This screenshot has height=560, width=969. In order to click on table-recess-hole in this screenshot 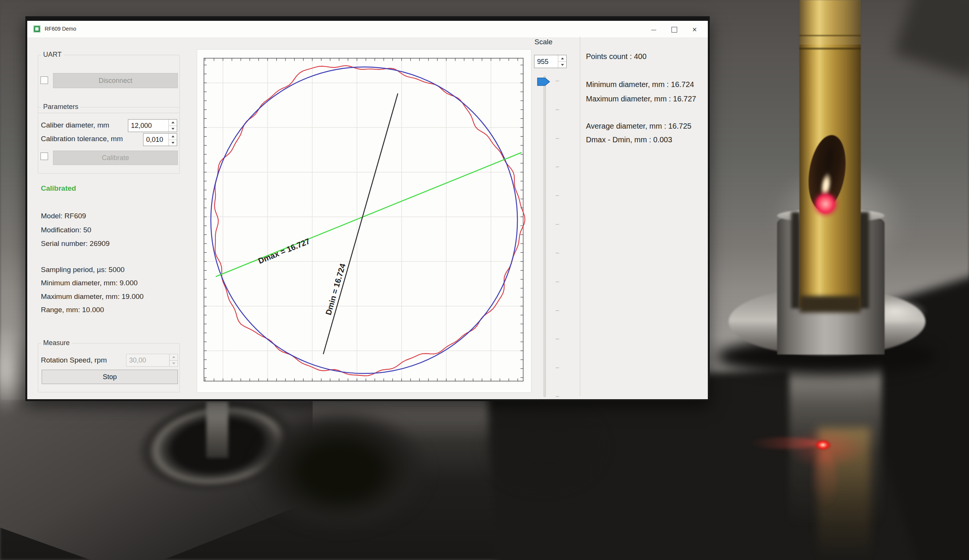, I will do `click(341, 471)`.